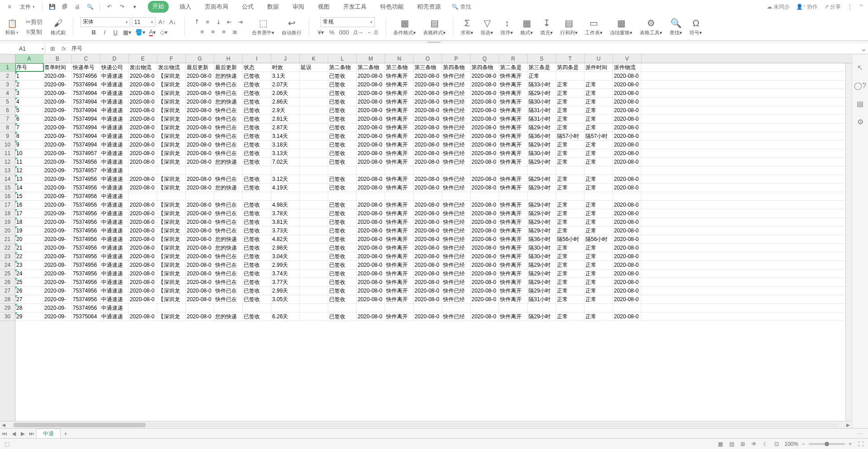 This screenshot has width=868, height=449. Describe the element at coordinates (7, 102) in the screenshot. I see `row-header: 5` at that location.